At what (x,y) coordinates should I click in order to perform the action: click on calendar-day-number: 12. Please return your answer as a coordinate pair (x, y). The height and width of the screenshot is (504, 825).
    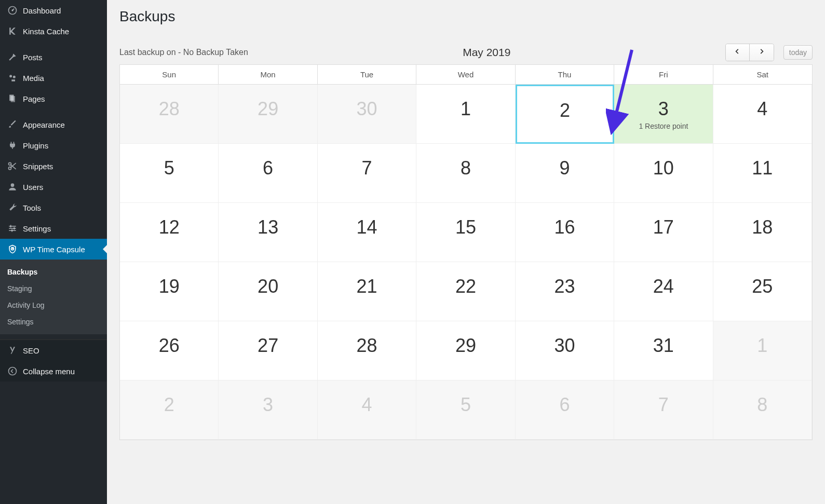
    Looking at the image, I should click on (169, 227).